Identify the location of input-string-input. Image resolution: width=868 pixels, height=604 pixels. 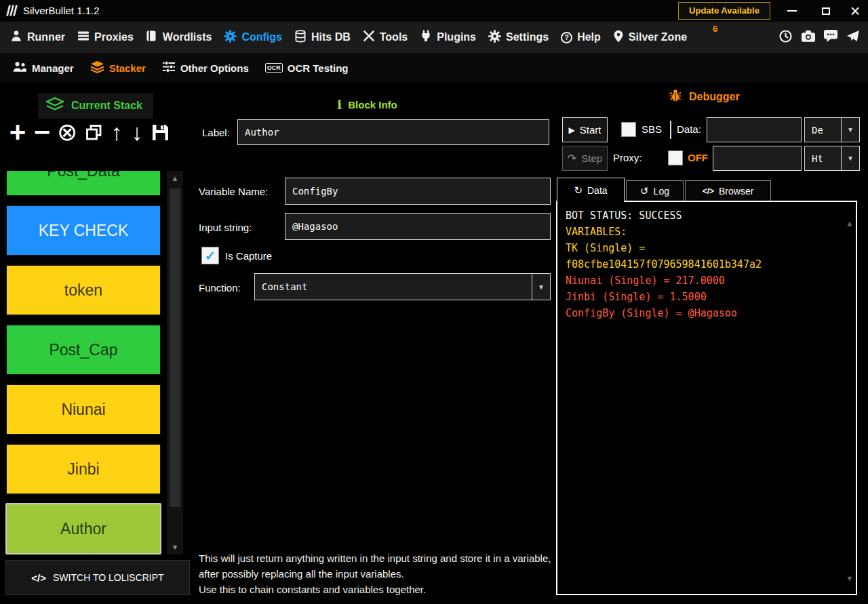
(418, 226).